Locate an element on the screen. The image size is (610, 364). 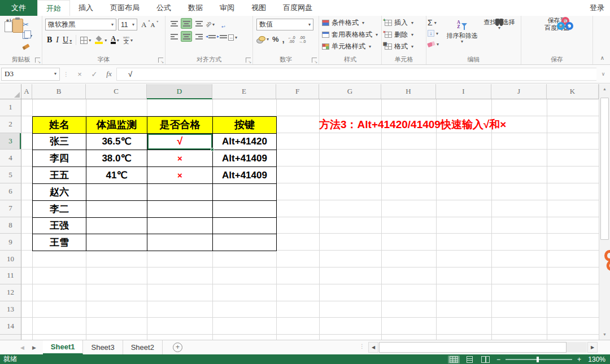
row-header-2: 2 is located at coordinates (11, 125).